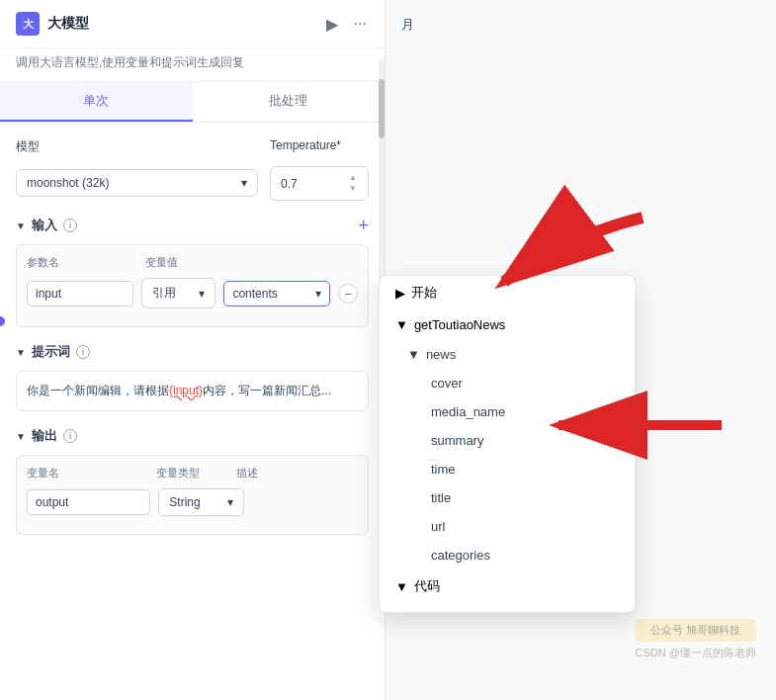 This screenshot has width=776, height=700. Describe the element at coordinates (457, 441) in the screenshot. I see `summary-label: summary` at that location.